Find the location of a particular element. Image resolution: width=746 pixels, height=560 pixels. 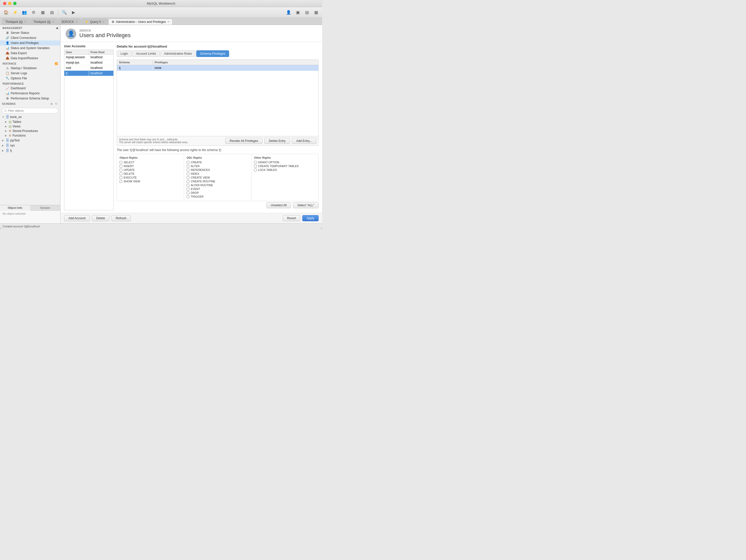

sidebar-item-performance-reports: 📊 Performance Reports is located at coordinates (30, 93).